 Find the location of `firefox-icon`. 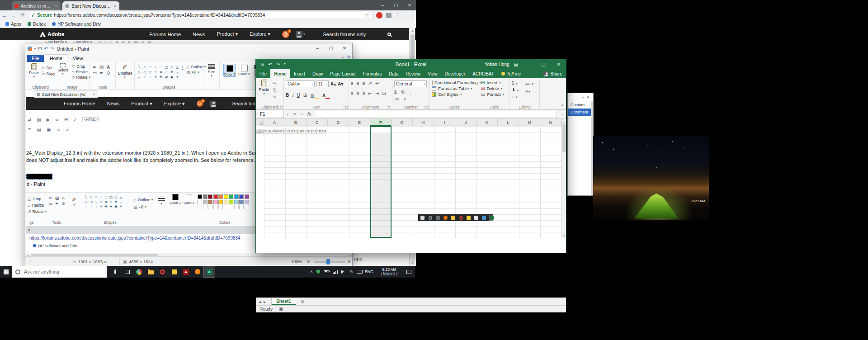

firefox-icon is located at coordinates (198, 272).